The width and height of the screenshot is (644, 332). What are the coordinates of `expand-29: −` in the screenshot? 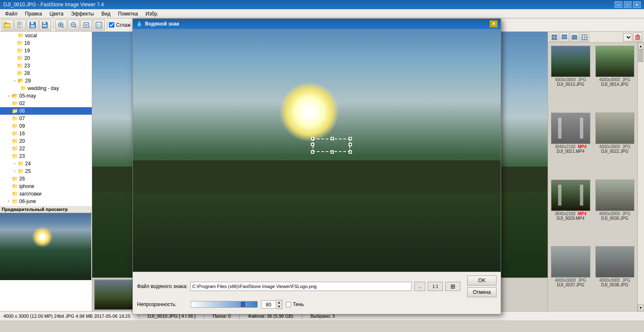 It's located at (15, 81).